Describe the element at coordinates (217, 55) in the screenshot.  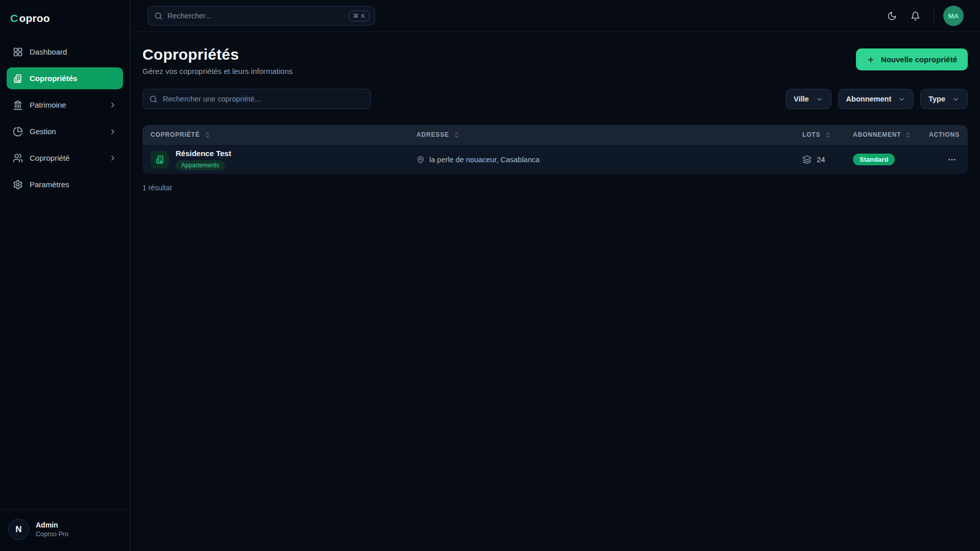
I see `page-title: Copropriétés` at that location.